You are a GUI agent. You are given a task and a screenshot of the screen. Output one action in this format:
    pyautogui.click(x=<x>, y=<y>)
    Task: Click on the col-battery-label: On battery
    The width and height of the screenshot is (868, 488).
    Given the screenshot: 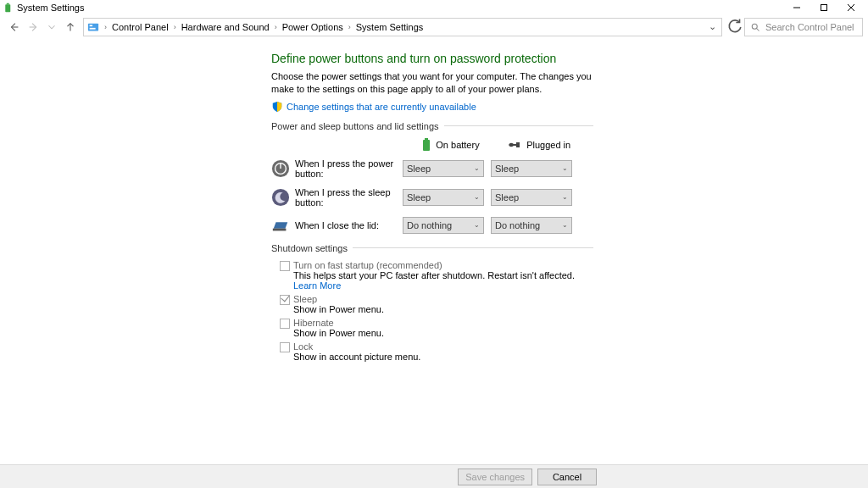 What is the action you would take?
    pyautogui.click(x=458, y=145)
    